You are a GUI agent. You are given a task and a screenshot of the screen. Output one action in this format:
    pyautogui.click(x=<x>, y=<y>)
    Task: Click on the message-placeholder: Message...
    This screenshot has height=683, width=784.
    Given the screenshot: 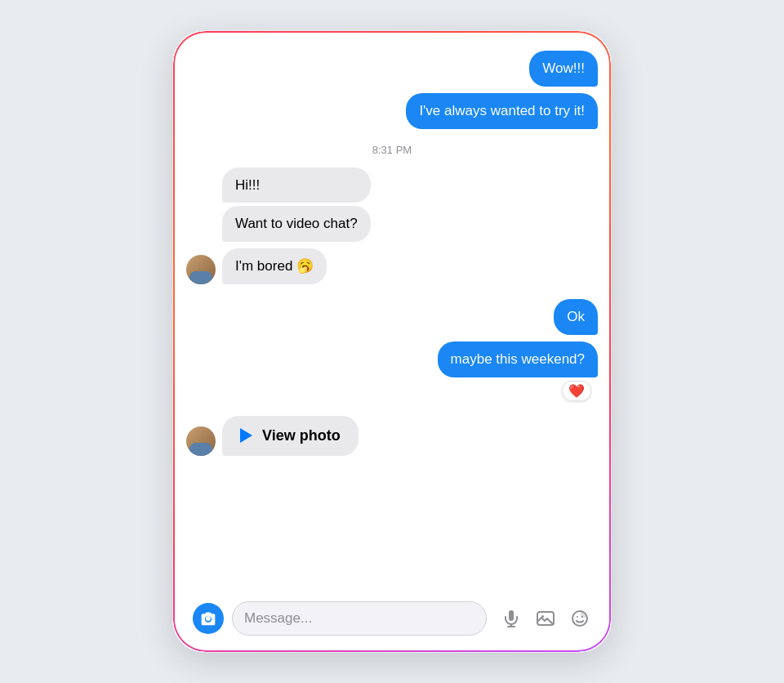 What is the action you would take?
    pyautogui.click(x=278, y=618)
    